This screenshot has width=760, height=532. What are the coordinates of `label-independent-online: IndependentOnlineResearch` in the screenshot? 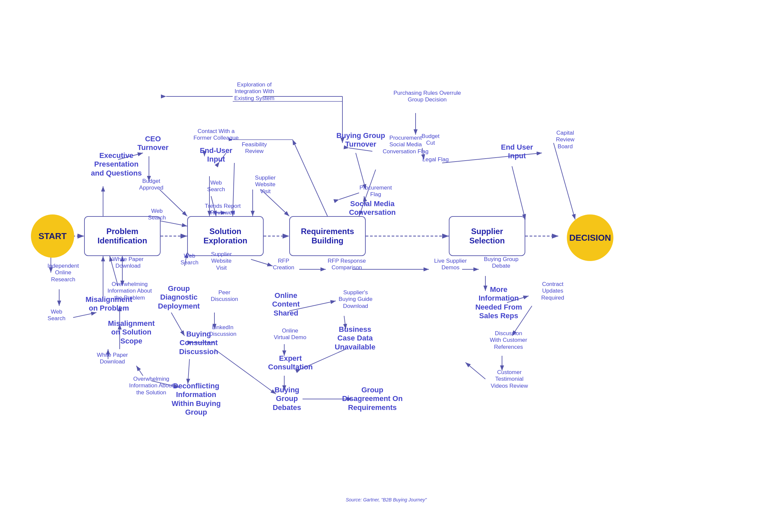 It's located at (63, 273).